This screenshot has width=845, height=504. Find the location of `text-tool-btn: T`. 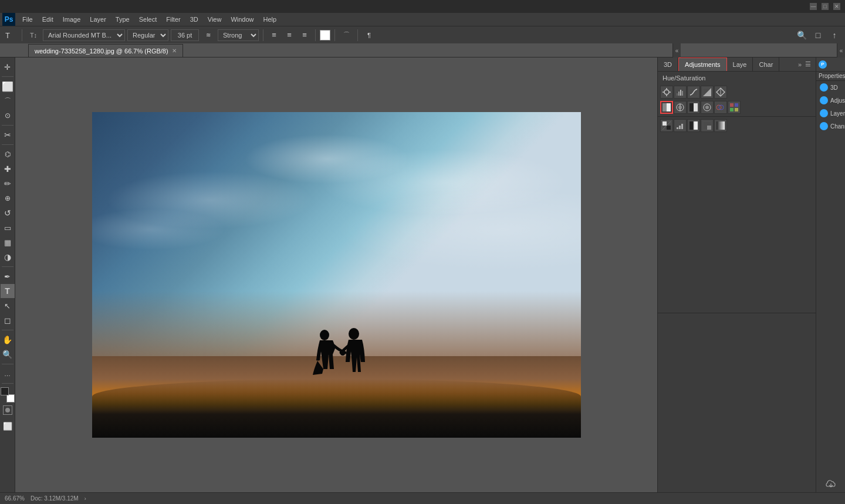

text-tool-btn: T is located at coordinates (8, 291).